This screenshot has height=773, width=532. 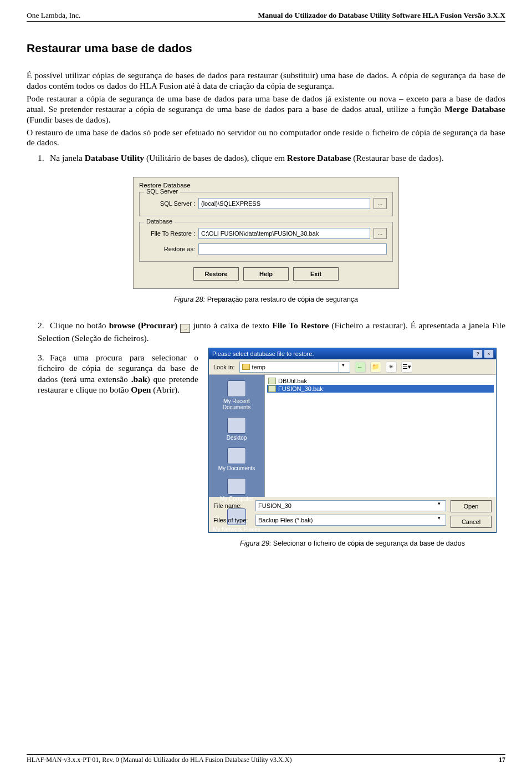 What do you see at coordinates (351, 520) in the screenshot?
I see `files-of-type-dropdown: Backup Files (*.bak)▾` at bounding box center [351, 520].